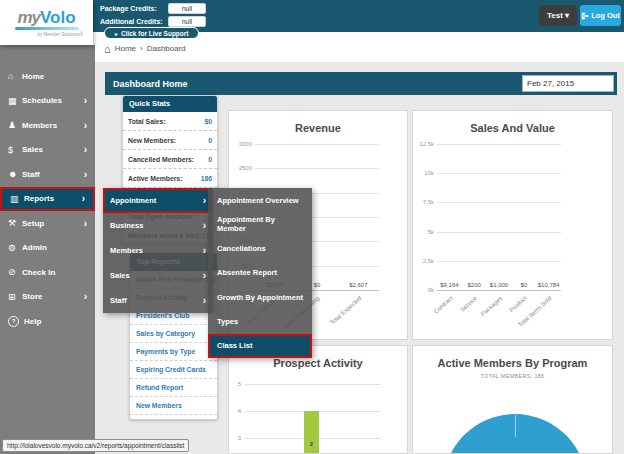 Image resolution: width=624 pixels, height=454 pixels. I want to click on menu-item-label: Growth By Appointment, so click(260, 298).